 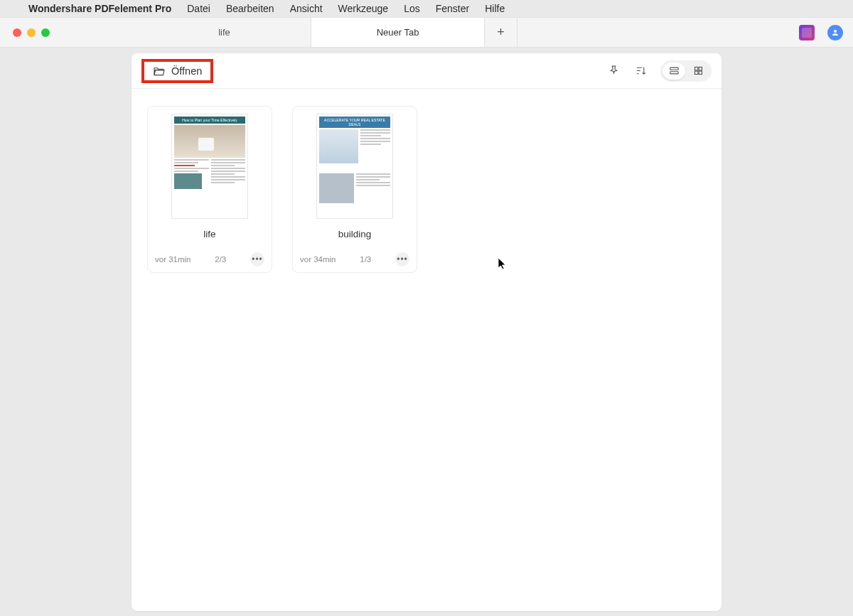 I want to click on app-name: Wondershare PDFelement Pro, so click(x=100, y=9).